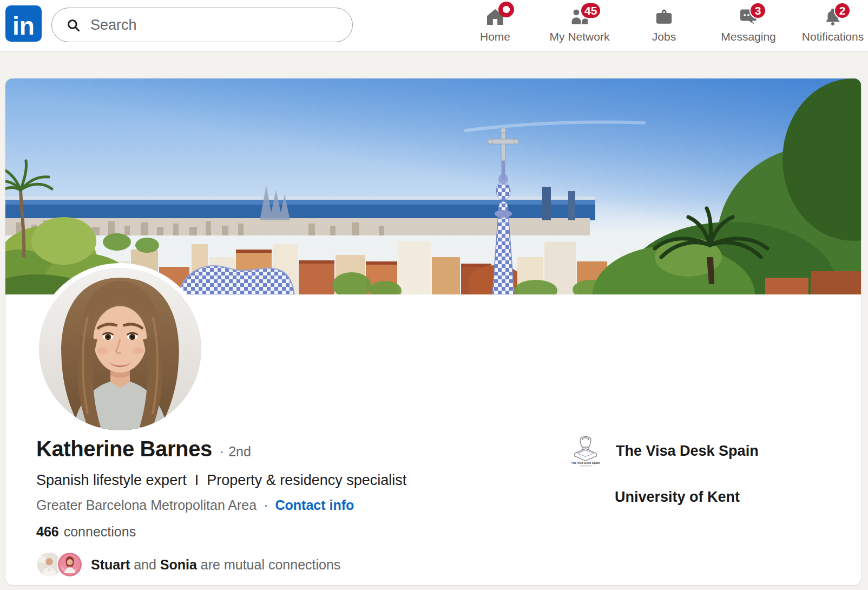 This screenshot has height=590, width=868. I want to click on profile-photo, so click(120, 349).